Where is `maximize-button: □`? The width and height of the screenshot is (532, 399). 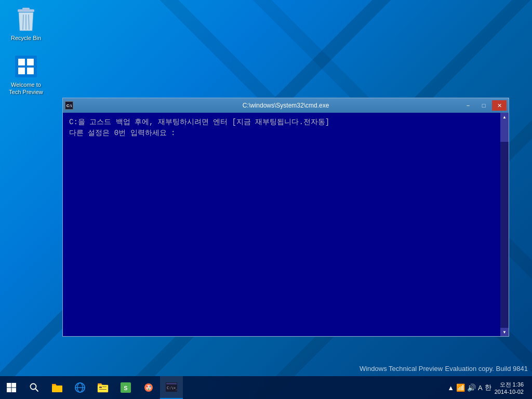 maximize-button: □ is located at coordinates (484, 105).